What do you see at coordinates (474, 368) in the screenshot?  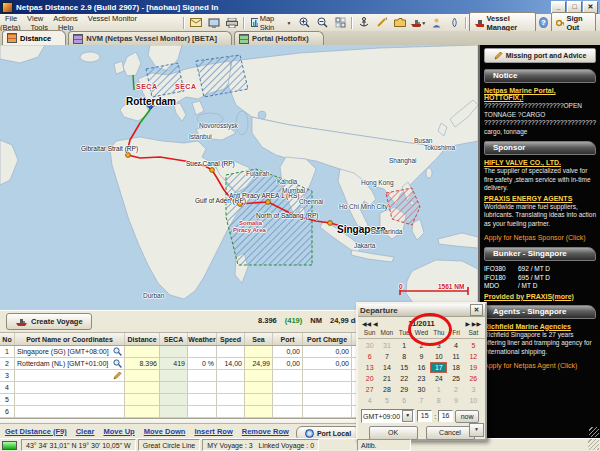 I see `date-cell: 19` at bounding box center [474, 368].